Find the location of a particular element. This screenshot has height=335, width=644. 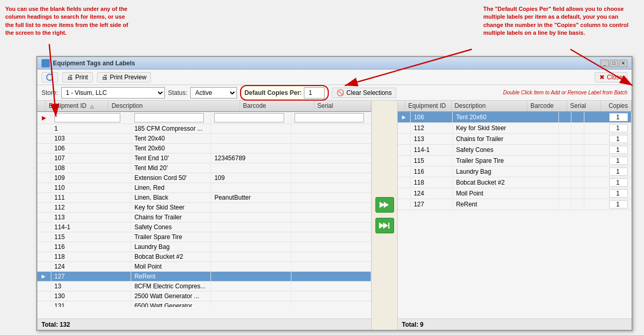

left-table-row: 114-1 Safety Cones is located at coordinates (204, 227).